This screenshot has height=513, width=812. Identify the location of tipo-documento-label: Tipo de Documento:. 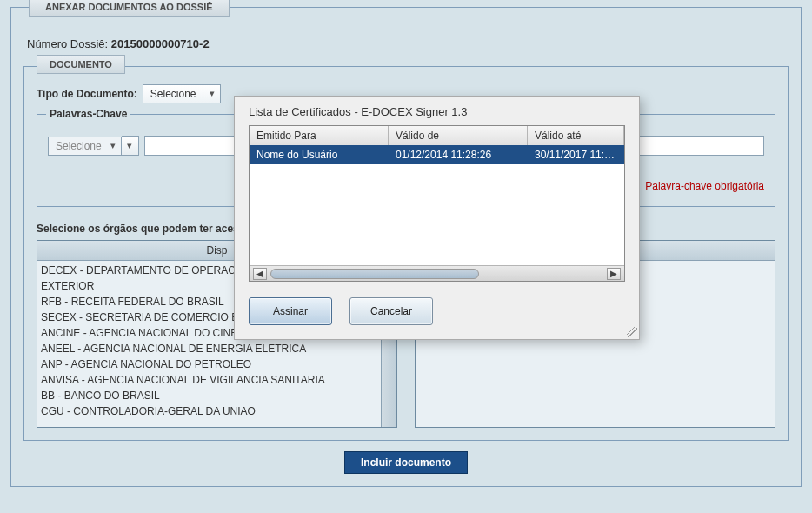
(87, 94).